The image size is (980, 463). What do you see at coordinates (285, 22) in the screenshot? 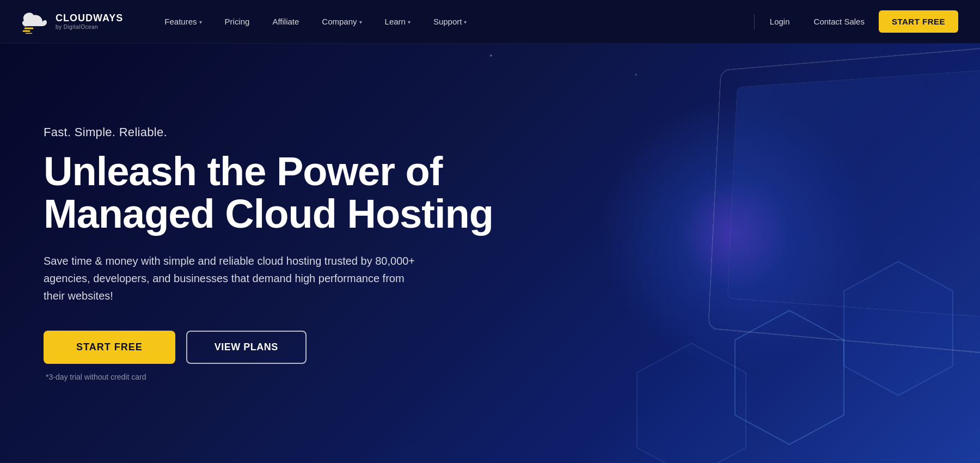
I see `nav-affiliate-label: Affiliate` at bounding box center [285, 22].